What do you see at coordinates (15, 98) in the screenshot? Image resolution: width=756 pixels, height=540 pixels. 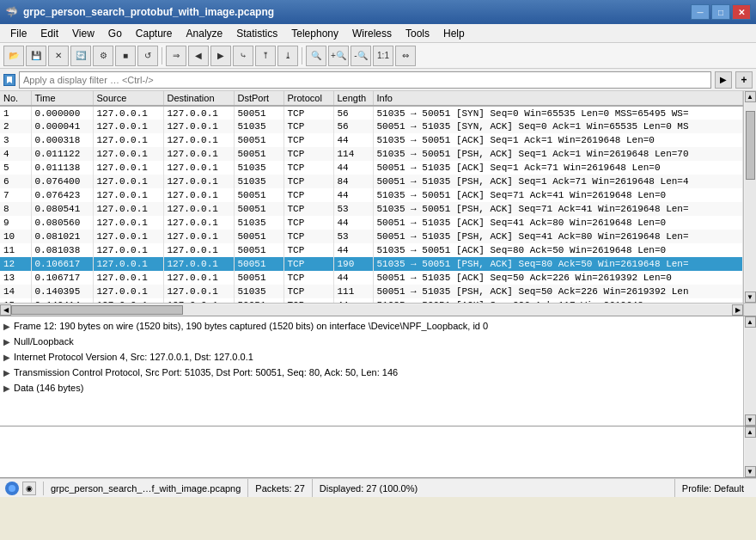 I see `col-no: No.` at bounding box center [15, 98].